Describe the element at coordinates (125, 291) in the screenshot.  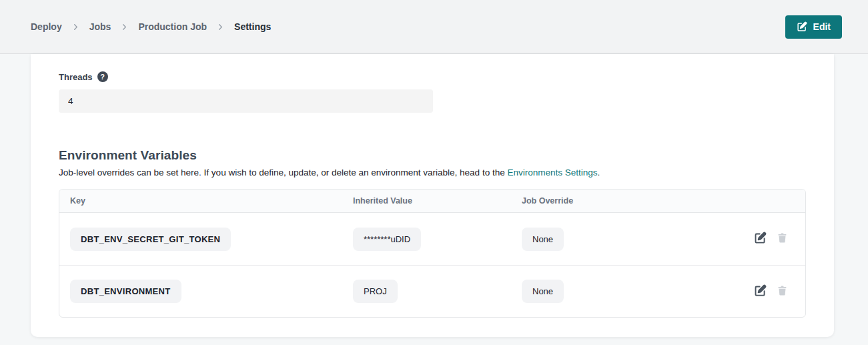
I see `env-var-key: DBT_ENVIRONMENT` at that location.